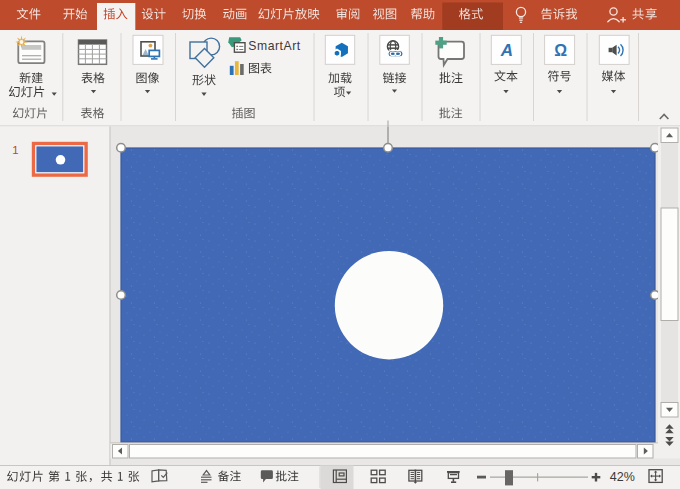 This screenshot has height=489, width=680. Describe the element at coordinates (622, 477) in the screenshot. I see `svg-text: 42%` at that location.